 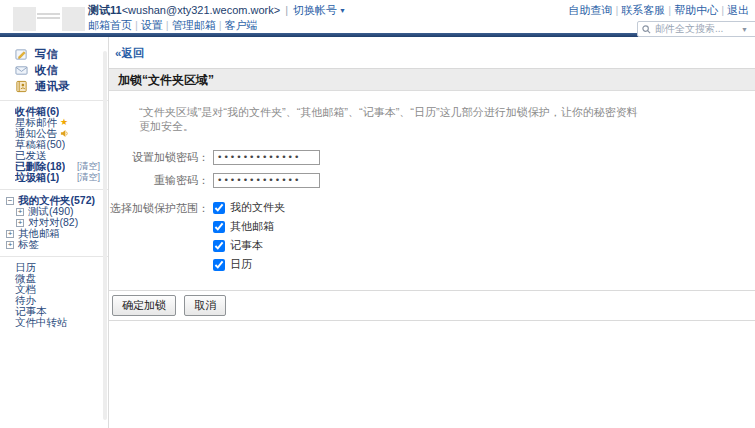 I want to click on help-center-link: 帮助中心, so click(x=696, y=10).